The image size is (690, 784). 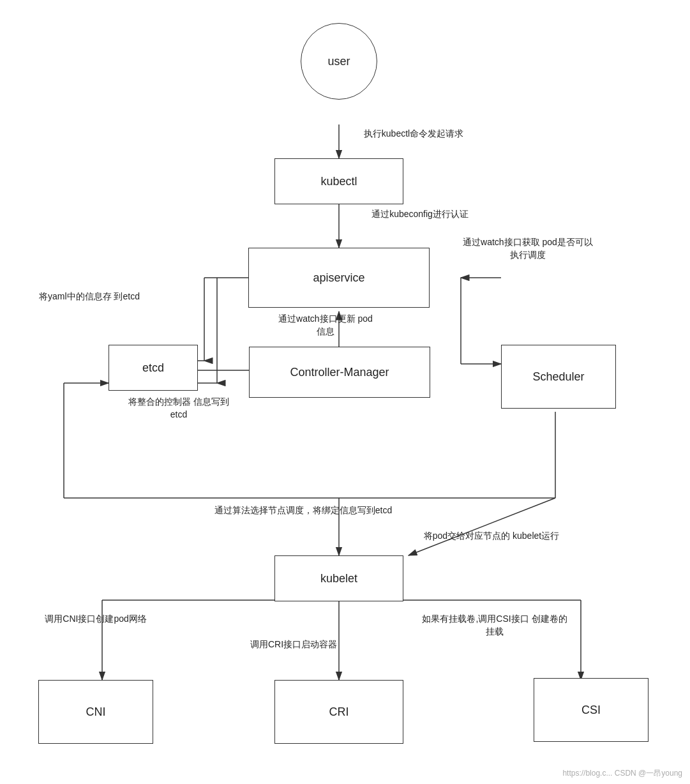 I want to click on scheduler-node: Scheduler, so click(x=559, y=377).